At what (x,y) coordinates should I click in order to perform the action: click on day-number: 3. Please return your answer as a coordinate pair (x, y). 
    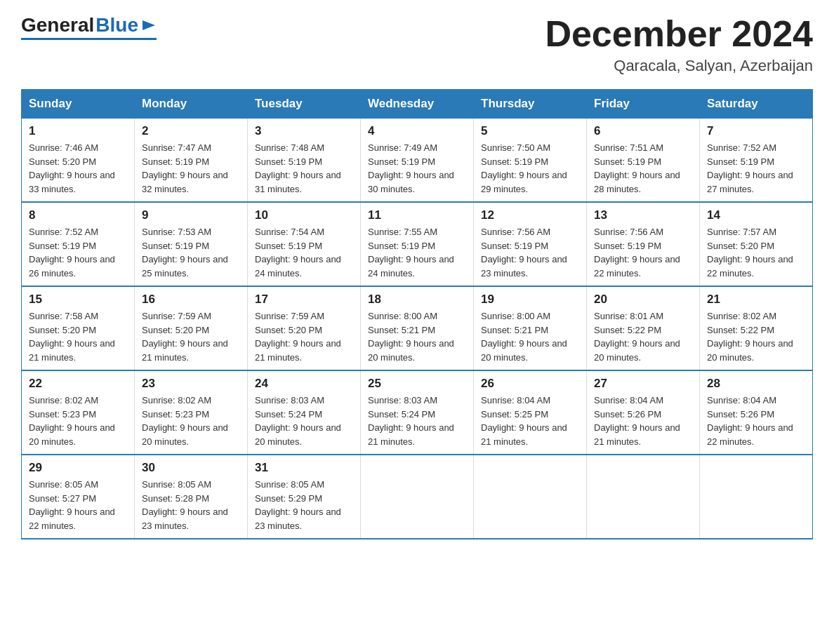
    Looking at the image, I should click on (304, 131).